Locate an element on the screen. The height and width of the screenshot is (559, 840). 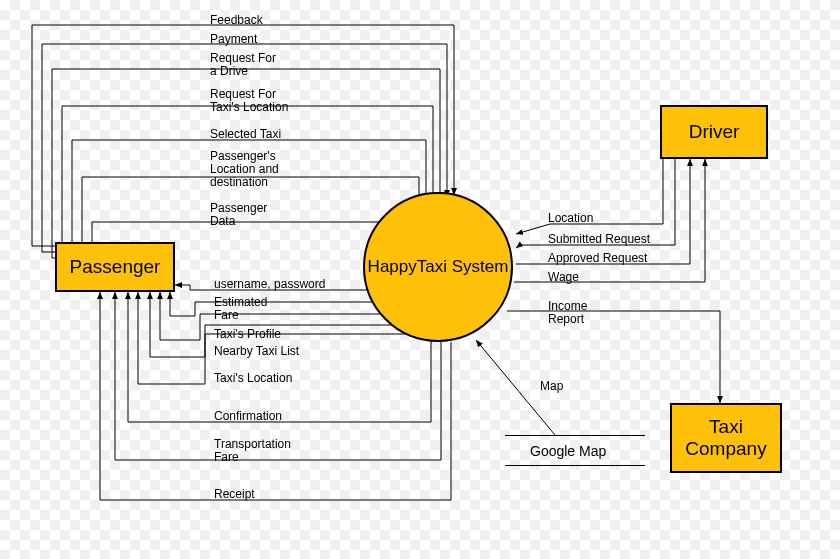
flow-selected-taxi: Selected Taxi is located at coordinates (246, 134).